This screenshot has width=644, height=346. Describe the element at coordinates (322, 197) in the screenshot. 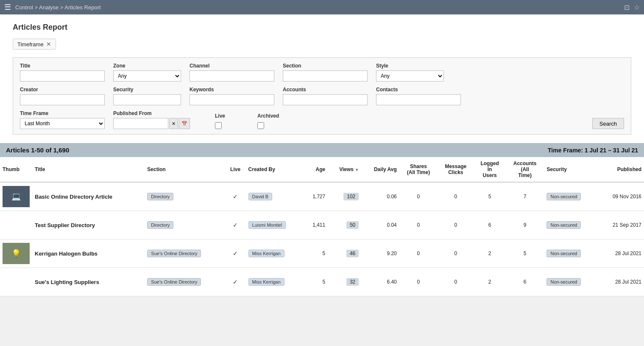

I see `table-row: 💻 Basic Online Directory Article Directo…` at that location.